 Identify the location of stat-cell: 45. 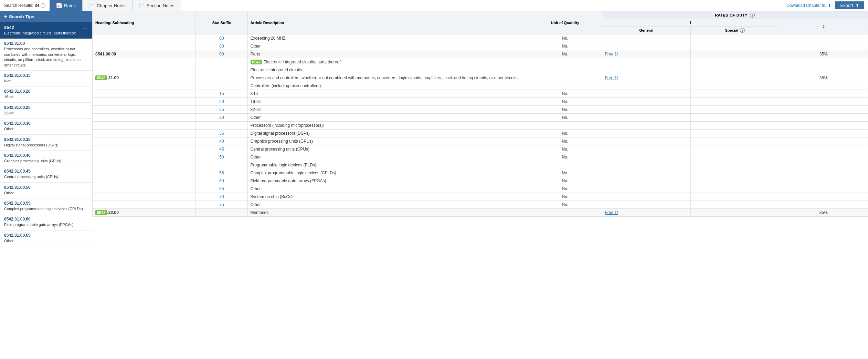
(222, 150).